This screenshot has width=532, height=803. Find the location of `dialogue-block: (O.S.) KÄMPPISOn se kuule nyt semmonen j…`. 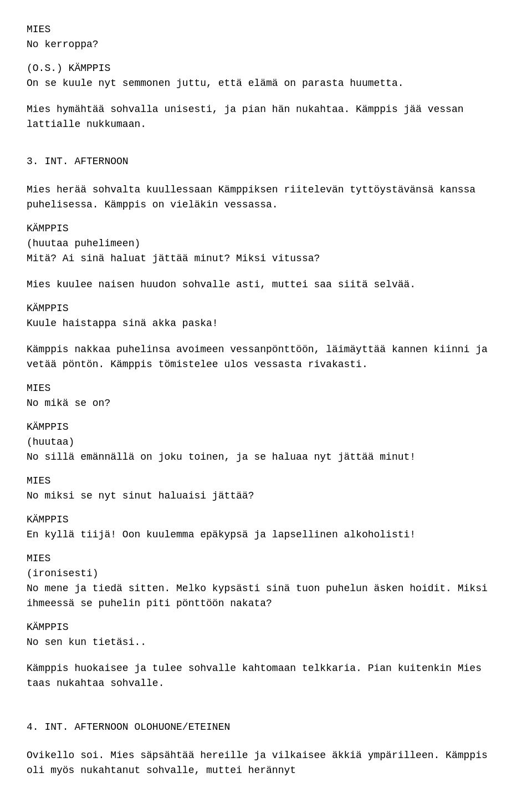

dialogue-block: (O.S.) KÄMPPISOn se kuule nyt semmonen j… is located at coordinates (266, 76).